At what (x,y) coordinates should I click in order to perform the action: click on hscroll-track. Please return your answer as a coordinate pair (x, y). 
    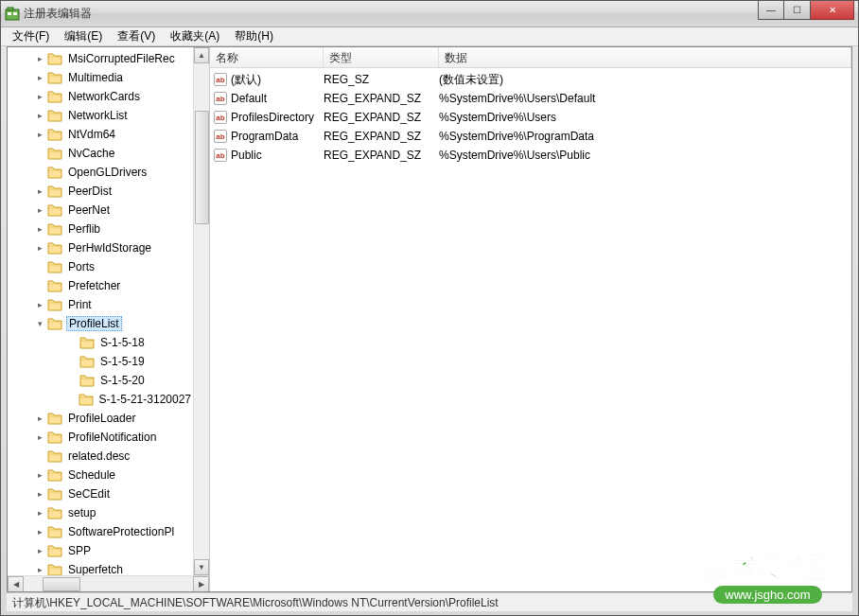
    Looking at the image, I should click on (108, 585).